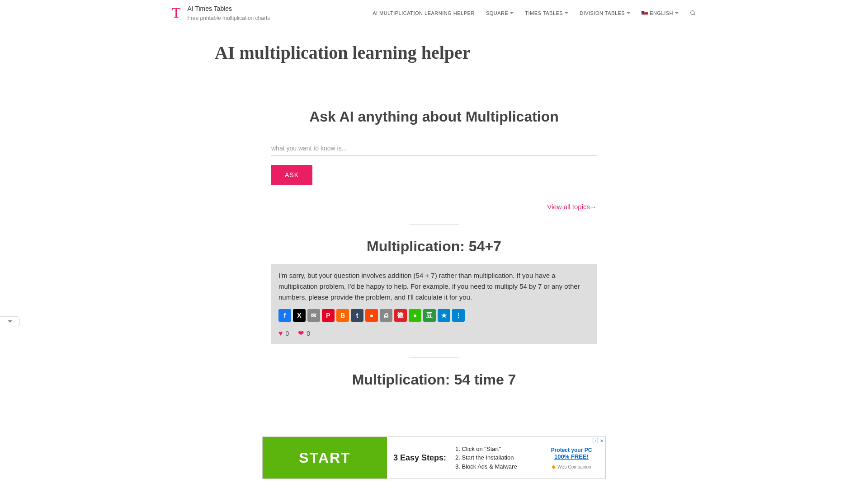 Image resolution: width=868 pixels, height=488 pixels. I want to click on site-tagline: Free printable multiplication charts, so click(229, 18).